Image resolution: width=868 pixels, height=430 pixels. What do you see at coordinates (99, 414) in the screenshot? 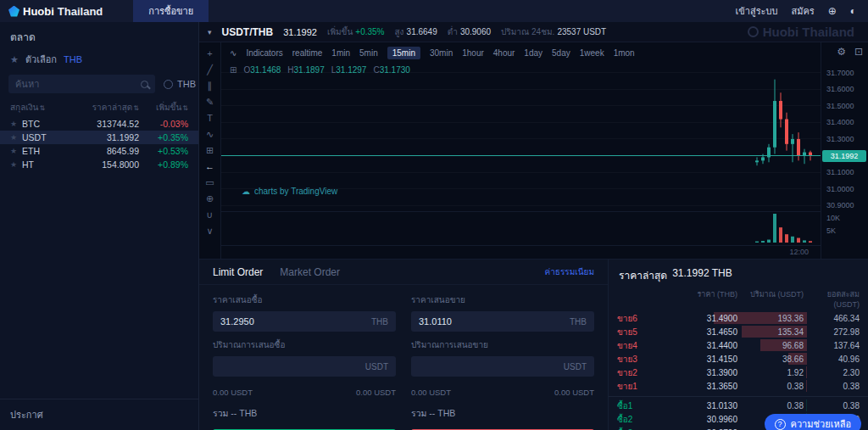
I see `announcement-link: ประกาศ` at bounding box center [99, 414].